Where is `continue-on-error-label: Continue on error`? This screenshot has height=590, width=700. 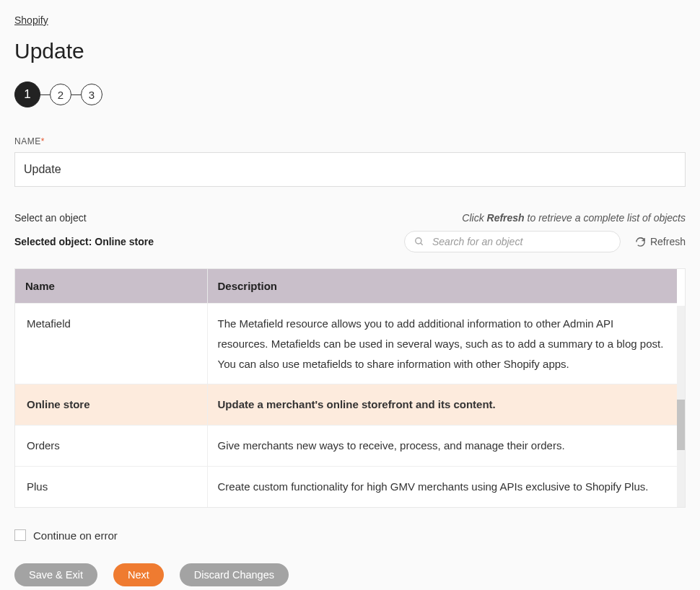
continue-on-error-label: Continue on error is located at coordinates (75, 535).